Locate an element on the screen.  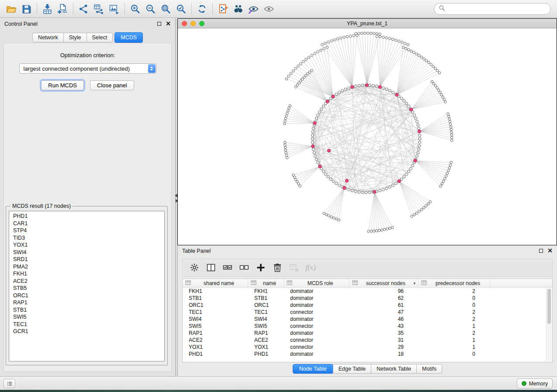
import-network-file-icon is located at coordinates (84, 9).